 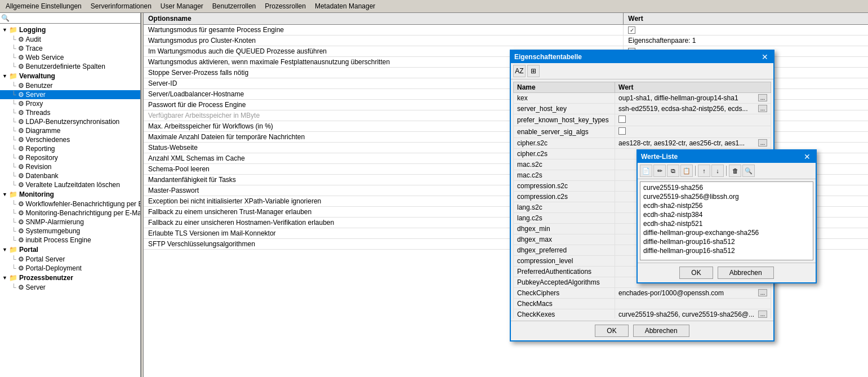 I want to click on prop-row-name-17: PubkeyAcceptedAlgorithms, so click(x=564, y=283).